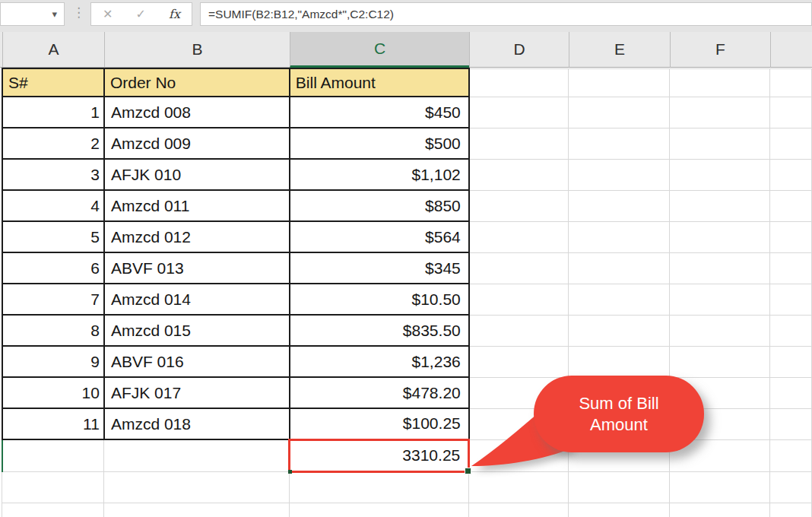 This screenshot has height=517, width=812. I want to click on header-cell-order: Order No, so click(197, 82).